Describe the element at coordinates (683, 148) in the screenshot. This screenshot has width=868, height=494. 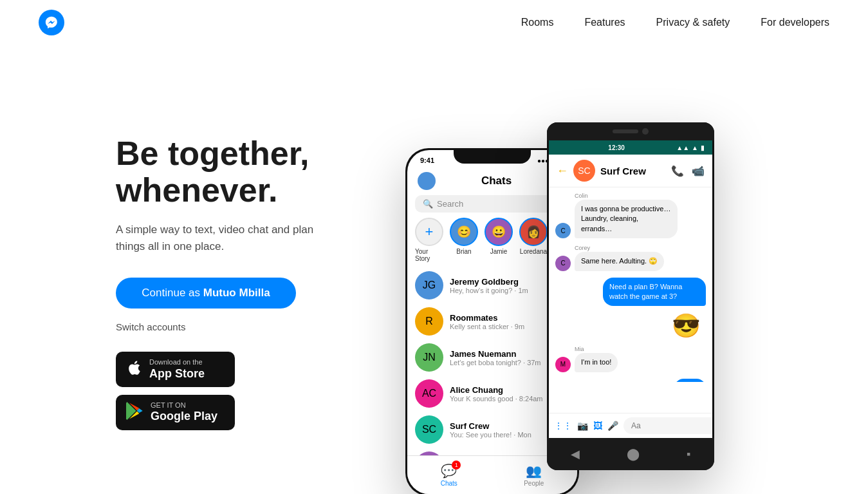
I see `android-signal: ▲▲` at that location.